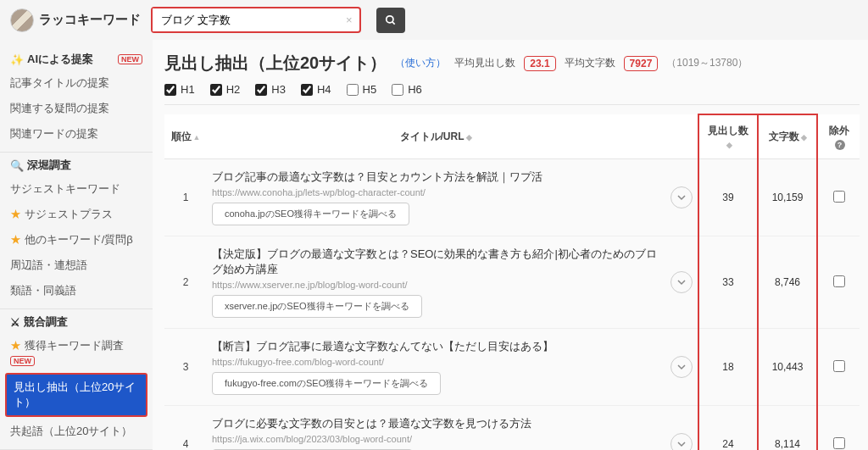  Describe the element at coordinates (436, 262) in the screenshot. I see `result-title: 【決定版】ブログの最適な文字数とは？SEOに効果的な書き方も紹介|初心者のための…` at that location.